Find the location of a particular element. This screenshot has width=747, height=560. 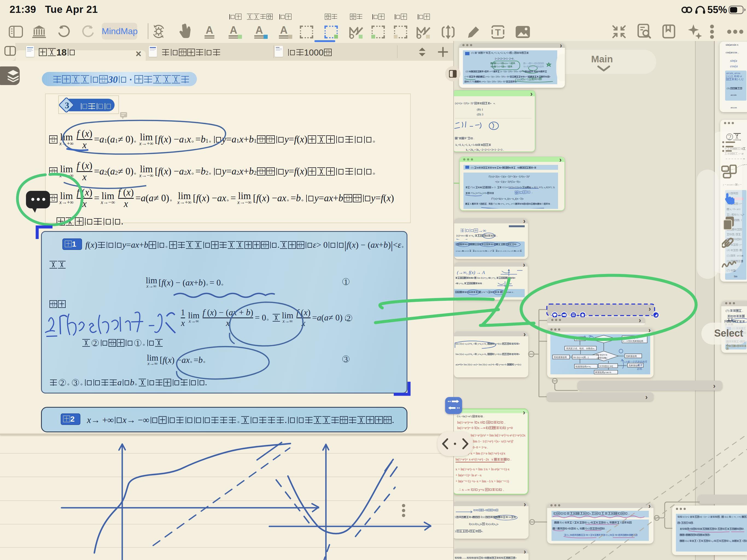

svg-text: 无铅直渐近线 is located at coordinates (560, 357).